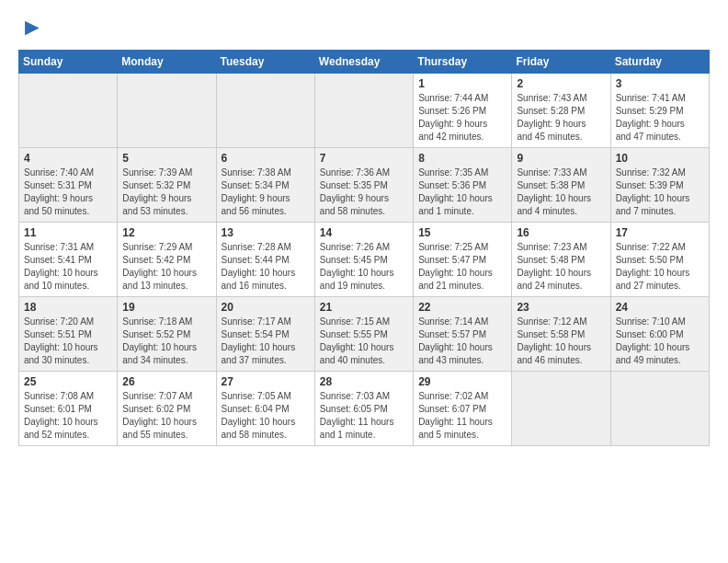 The height and width of the screenshot is (563, 728). What do you see at coordinates (267, 416) in the screenshot?
I see `day-info: Sunrise: 7:05 AM Sunset: 6:04 PM Dayligh…` at bounding box center [267, 416].